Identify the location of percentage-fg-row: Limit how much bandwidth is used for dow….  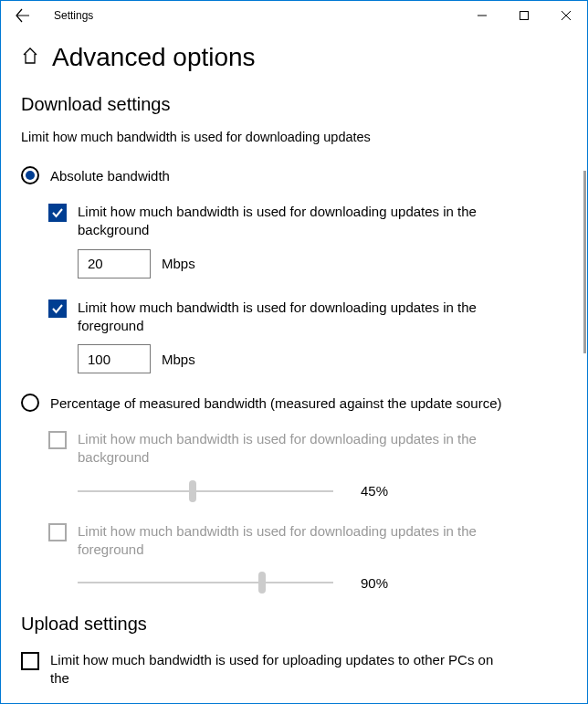
(308, 541).